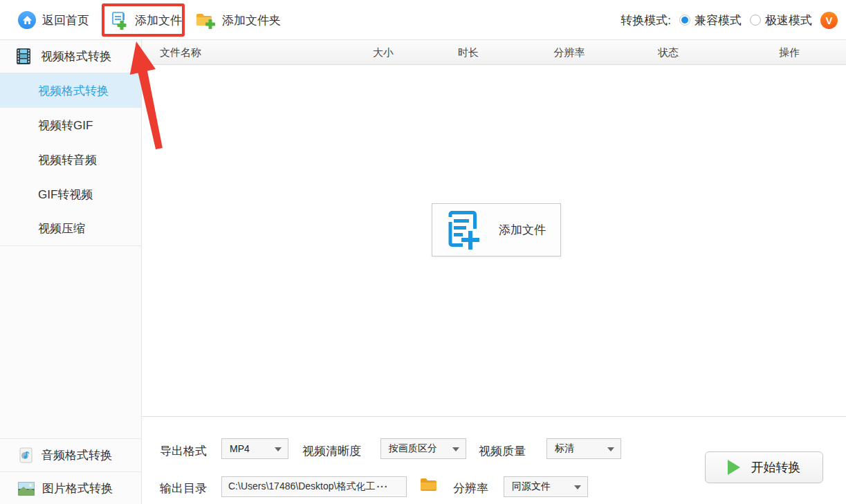 The image size is (846, 504). What do you see at coordinates (239, 449) in the screenshot?
I see `export-format-value: MP4` at bounding box center [239, 449].